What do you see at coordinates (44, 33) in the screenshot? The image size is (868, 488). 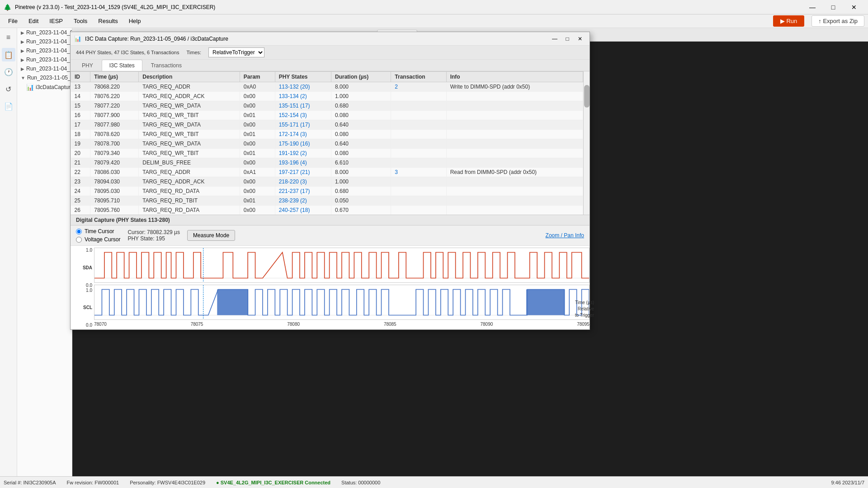 I see `tree-item-run1: ▶ Run_2023-11-04_0859` at bounding box center [44, 33].